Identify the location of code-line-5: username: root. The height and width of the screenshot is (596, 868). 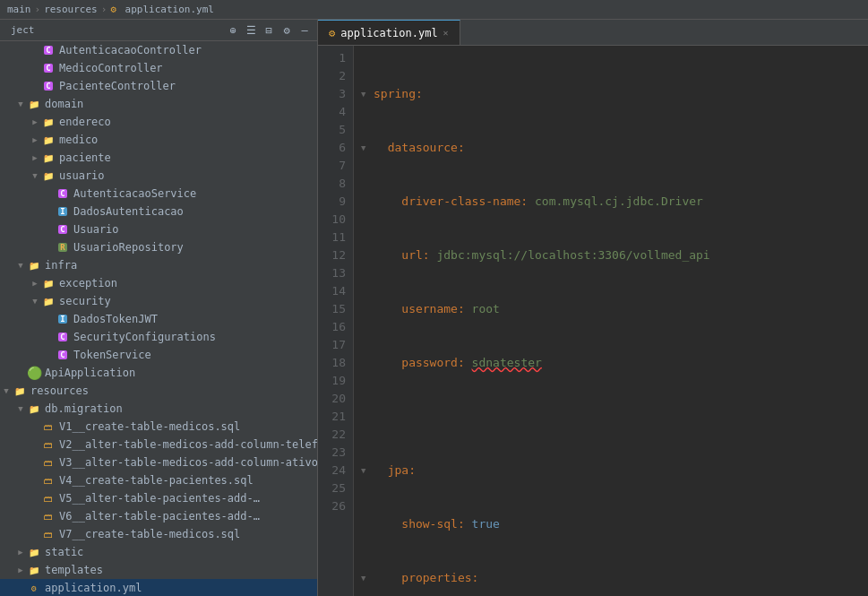
(611, 309).